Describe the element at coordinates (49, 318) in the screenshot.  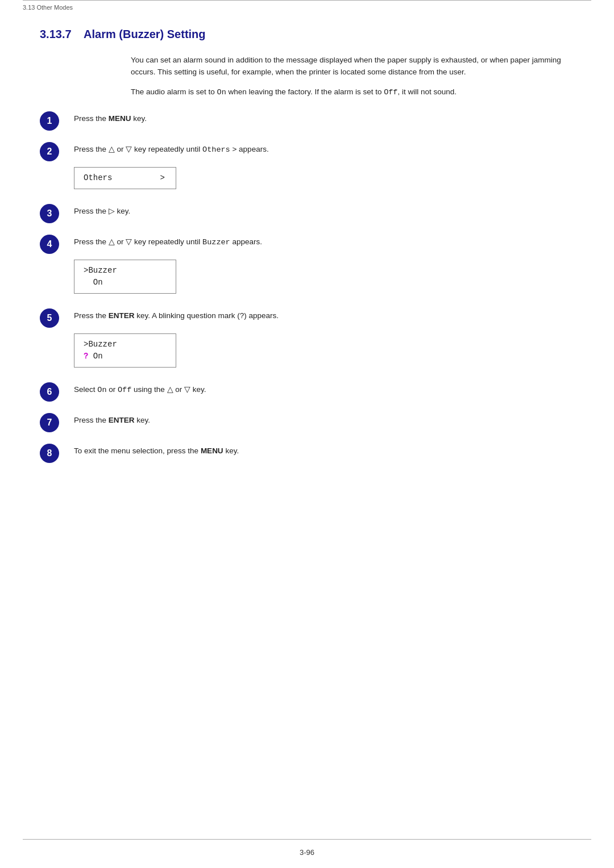
I see `step-5-circle: 5` at that location.